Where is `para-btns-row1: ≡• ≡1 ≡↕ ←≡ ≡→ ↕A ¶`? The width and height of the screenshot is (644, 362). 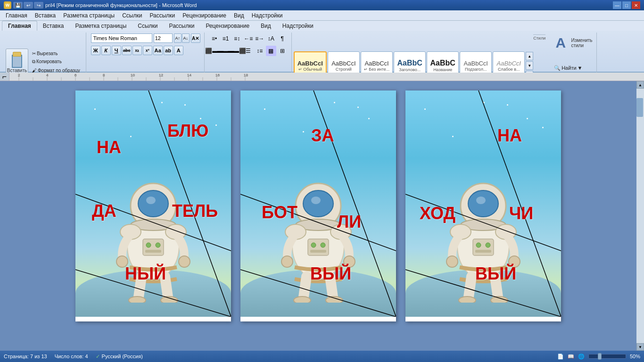 para-btns-row1: ≡• ≡1 ≡↕ ←≡ ≡→ ↕A ¶ is located at coordinates (248, 39).